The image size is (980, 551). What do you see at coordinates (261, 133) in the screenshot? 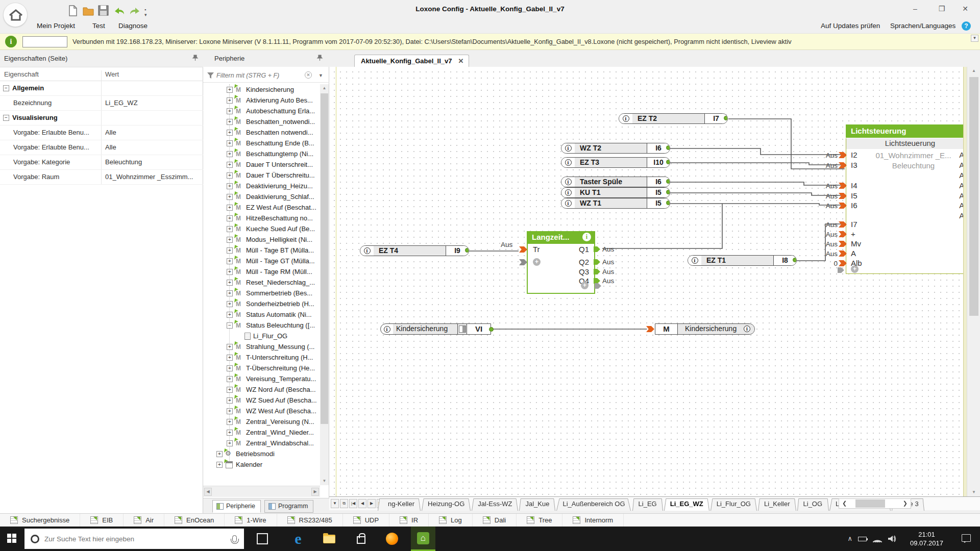
I see `tree-item: + Beschatten notwendi...` at bounding box center [261, 133].